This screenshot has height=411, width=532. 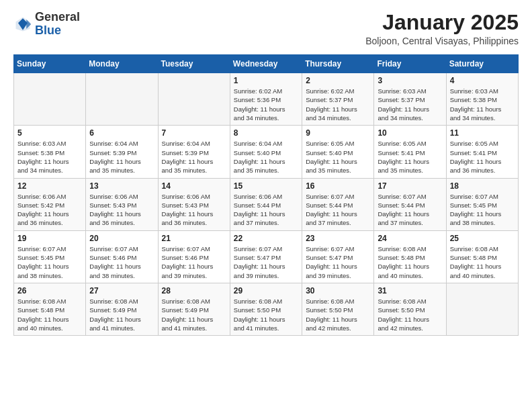 What do you see at coordinates (410, 133) in the screenshot?
I see `day-number: 10` at bounding box center [410, 133].